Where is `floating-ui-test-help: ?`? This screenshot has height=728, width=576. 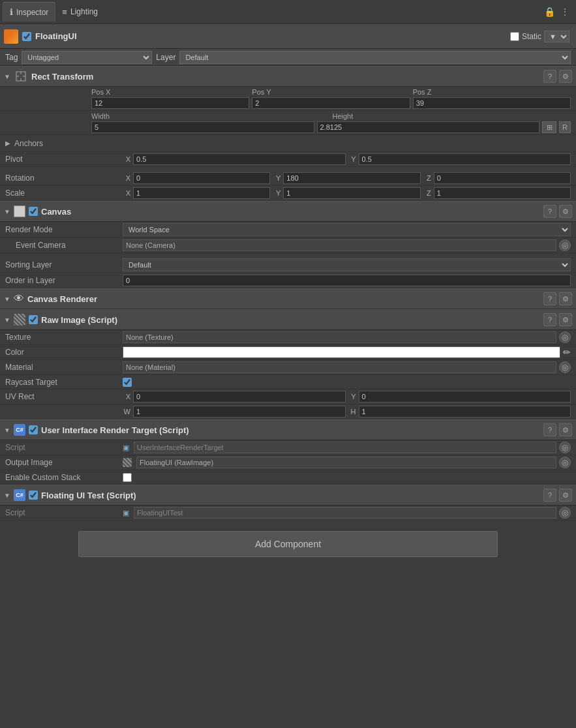 floating-ui-test-help: ? is located at coordinates (550, 495).